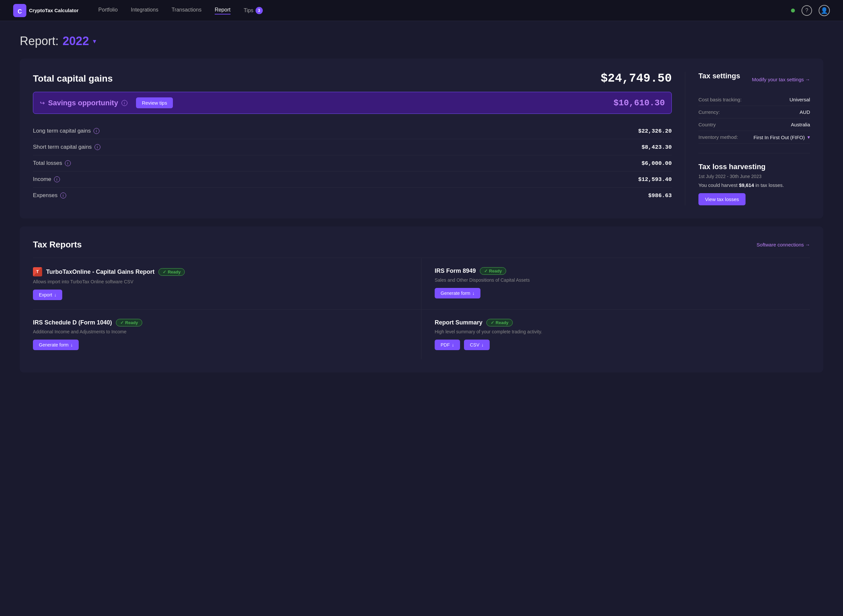 Image resolution: width=843 pixels, height=616 pixels. I want to click on stcg-value: $8,423.30, so click(657, 147).